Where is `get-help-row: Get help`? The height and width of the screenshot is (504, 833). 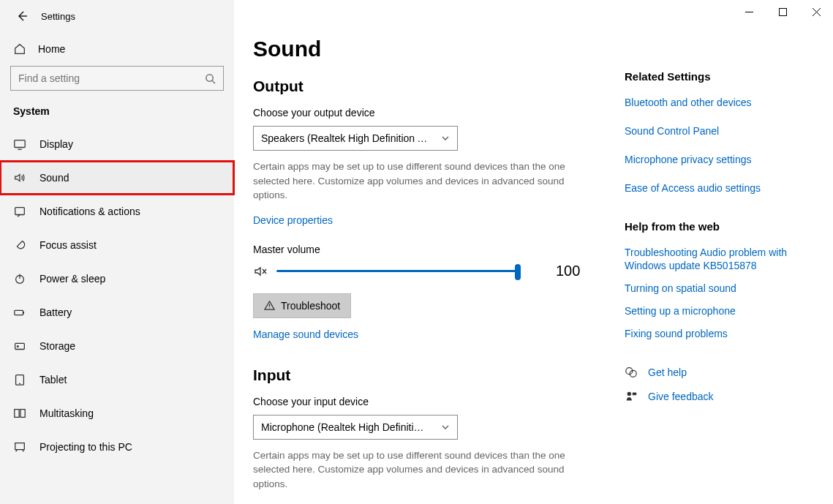 get-help-row: Get help is located at coordinates (716, 373).